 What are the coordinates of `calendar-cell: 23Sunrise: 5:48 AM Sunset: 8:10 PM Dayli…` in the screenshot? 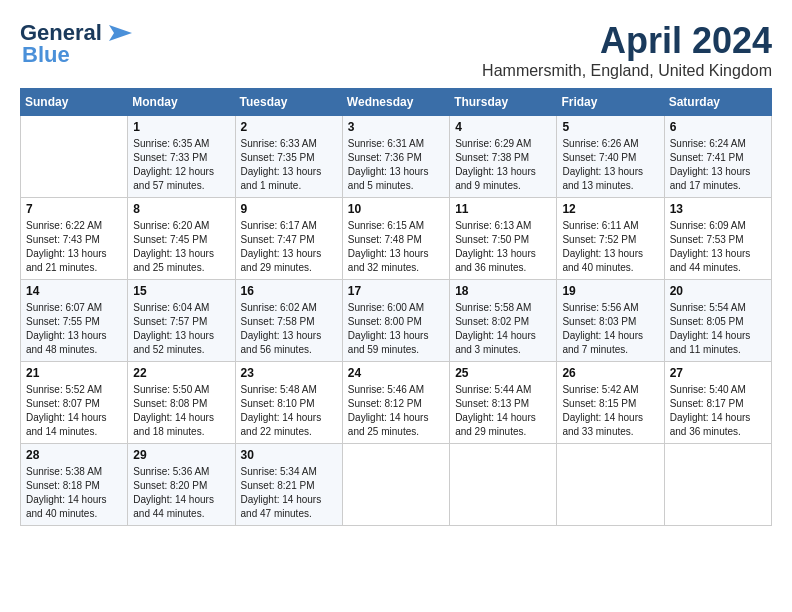 It's located at (288, 403).